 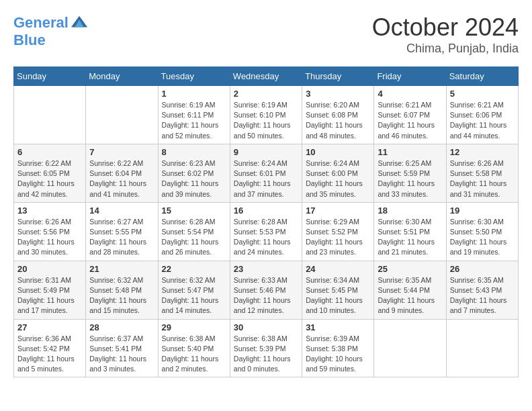 What do you see at coordinates (482, 121) in the screenshot?
I see `day-info: Sunrise: 6:21 AMSunset: 6:06 PMDaylight:…` at bounding box center [482, 121].